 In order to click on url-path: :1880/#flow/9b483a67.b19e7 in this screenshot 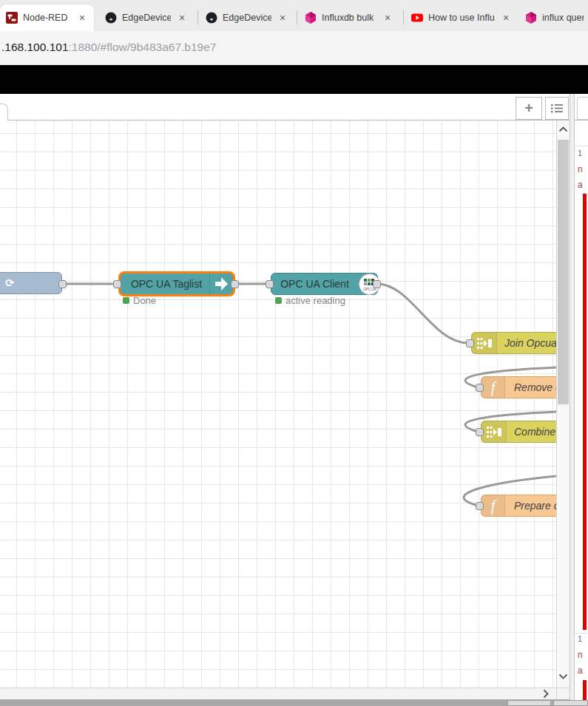, I will do `click(143, 47)`.